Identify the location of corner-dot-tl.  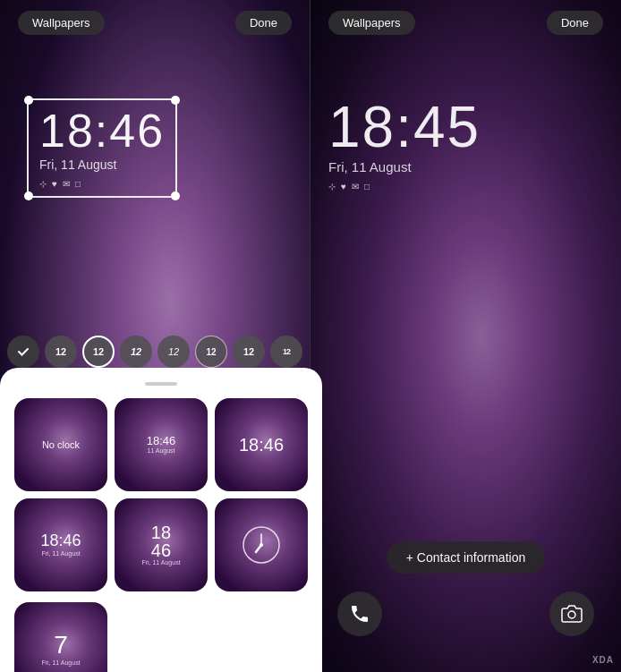
(29, 100).